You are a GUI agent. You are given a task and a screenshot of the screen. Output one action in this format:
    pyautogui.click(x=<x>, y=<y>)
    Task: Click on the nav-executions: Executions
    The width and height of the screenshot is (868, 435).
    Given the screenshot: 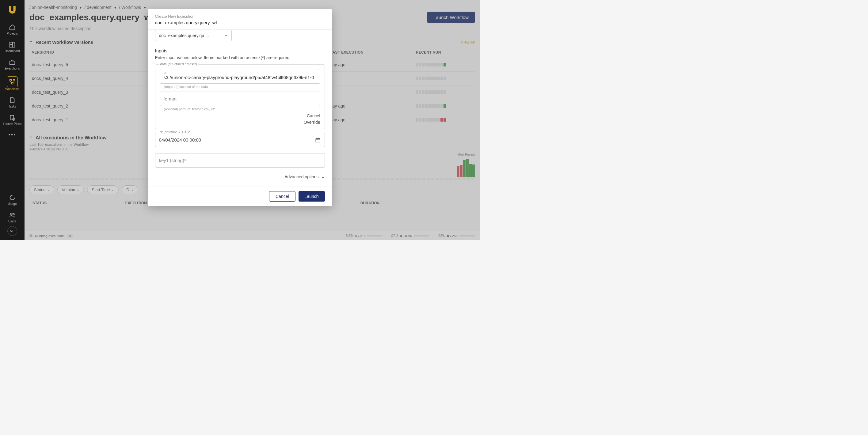 What is the action you would take?
    pyautogui.click(x=12, y=65)
    